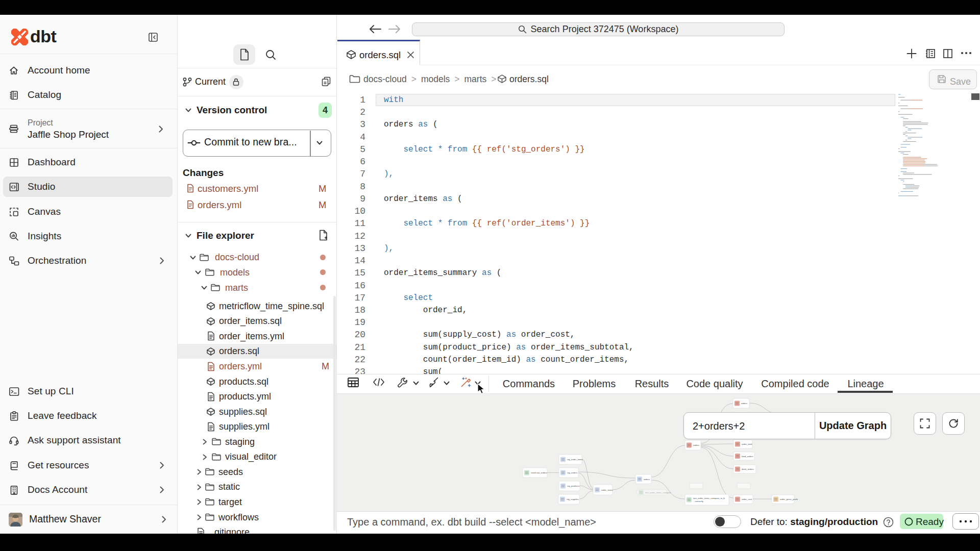 The image size is (980, 551). I want to click on svg-text: stg_products, so click(574, 486).